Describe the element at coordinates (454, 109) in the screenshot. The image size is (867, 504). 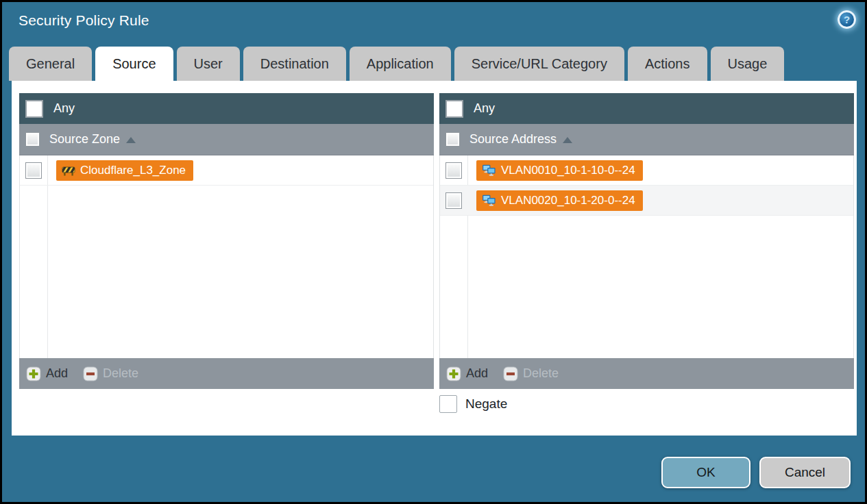
I see `source-address-any-checkbox` at that location.